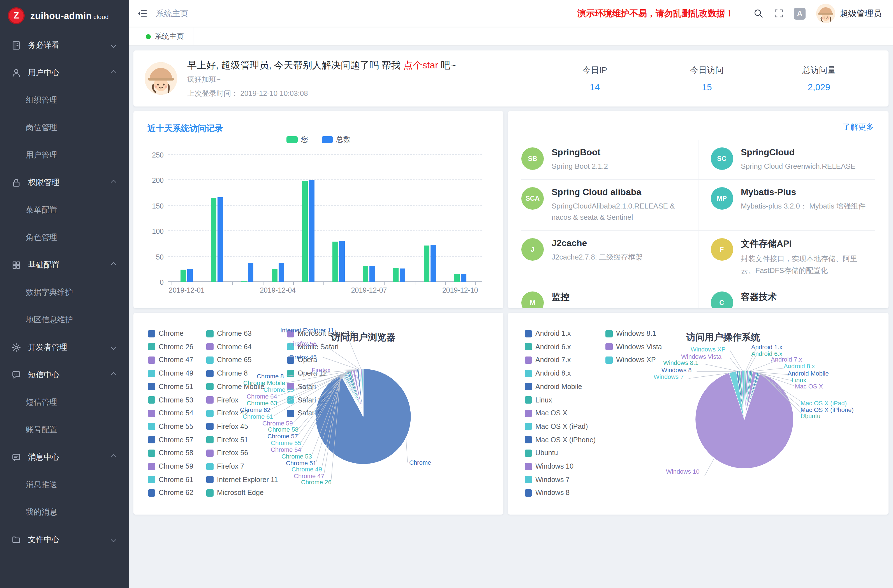 Image resolution: width=893 pixels, height=588 pixels. Describe the element at coordinates (143, 14) in the screenshot. I see `menu-fold-icon` at that location.